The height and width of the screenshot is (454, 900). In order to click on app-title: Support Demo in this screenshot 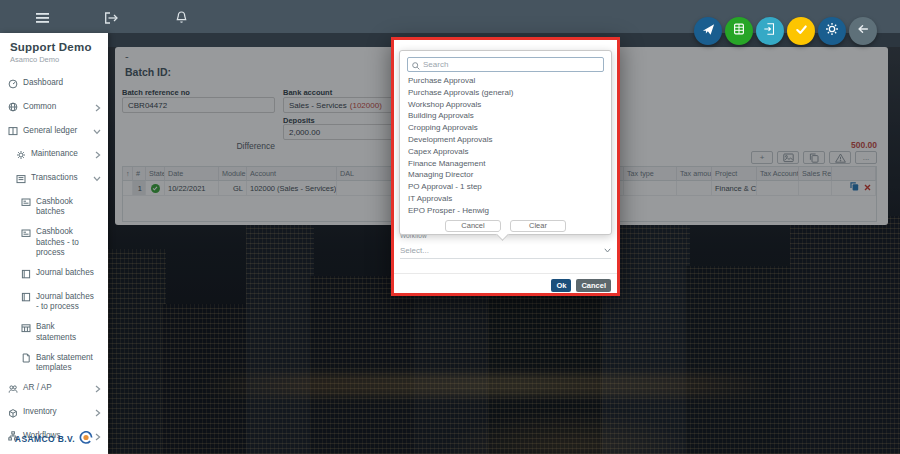, I will do `click(54, 47)`.